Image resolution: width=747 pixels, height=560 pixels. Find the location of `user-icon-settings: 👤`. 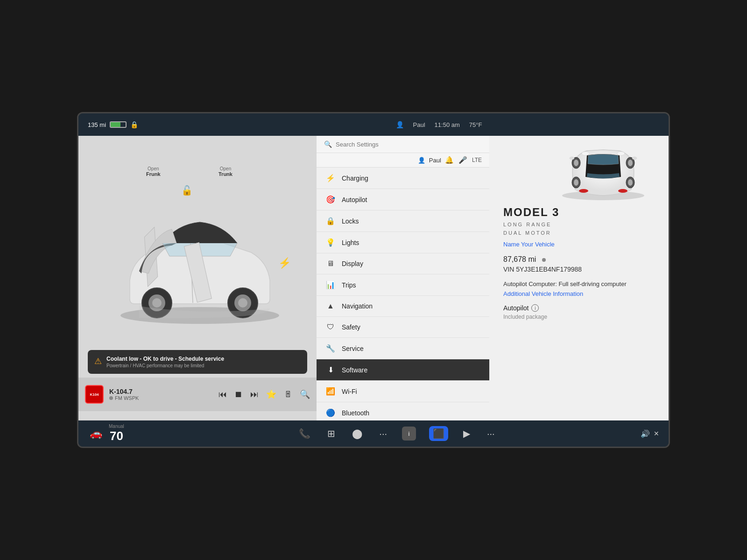

user-icon-settings: 👤 is located at coordinates (422, 161).